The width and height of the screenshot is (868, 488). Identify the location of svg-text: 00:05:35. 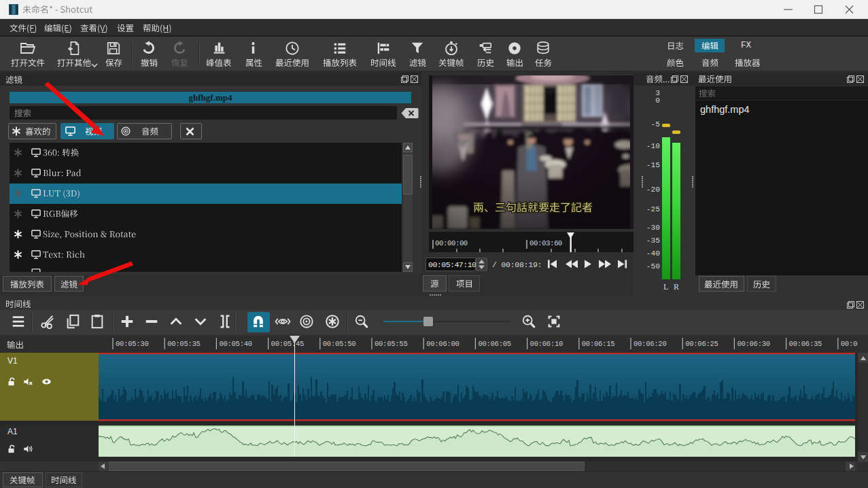
(184, 344).